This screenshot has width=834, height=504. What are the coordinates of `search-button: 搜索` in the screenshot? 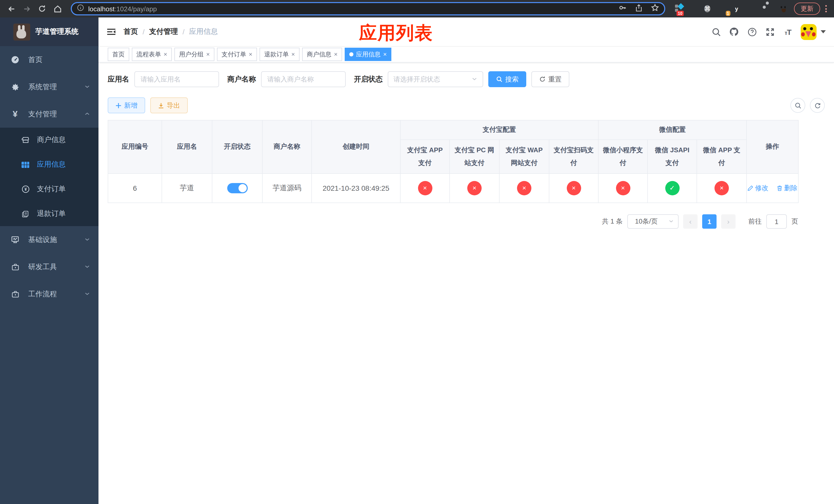 It's located at (507, 79).